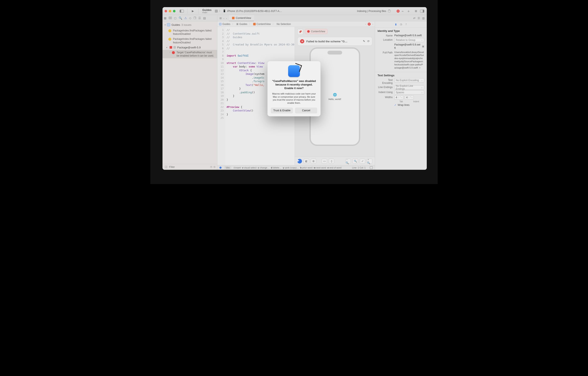 The width and height of the screenshot is (588, 376). I want to click on dialog-title: "CasePathsMacros" was disabled because i…, so click(294, 85).